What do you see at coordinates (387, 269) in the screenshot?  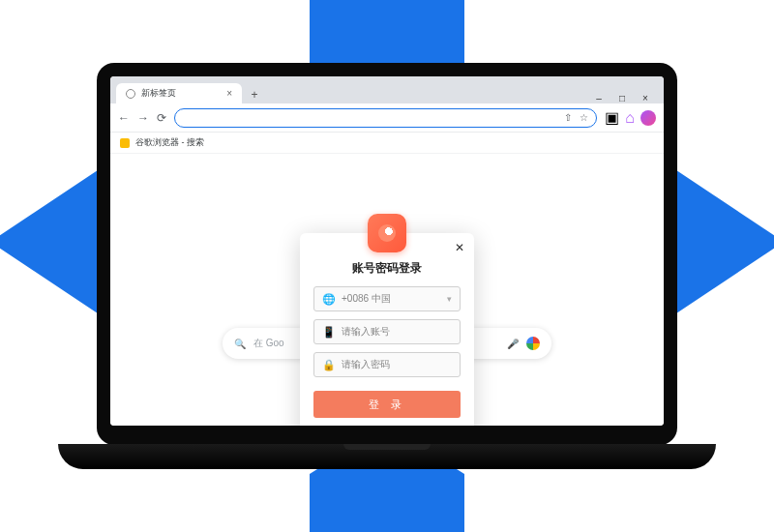 I see `dialog-title: 账号密码登录` at bounding box center [387, 269].